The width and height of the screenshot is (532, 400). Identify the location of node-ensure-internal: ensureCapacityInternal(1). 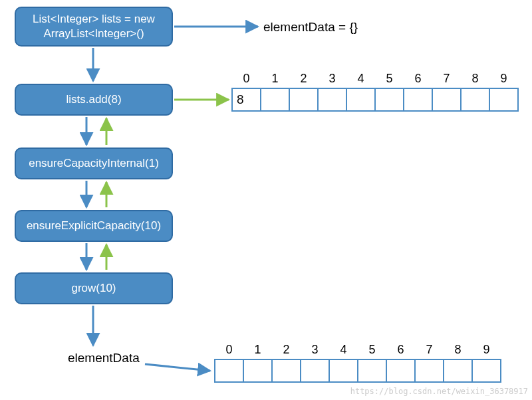
(94, 163).